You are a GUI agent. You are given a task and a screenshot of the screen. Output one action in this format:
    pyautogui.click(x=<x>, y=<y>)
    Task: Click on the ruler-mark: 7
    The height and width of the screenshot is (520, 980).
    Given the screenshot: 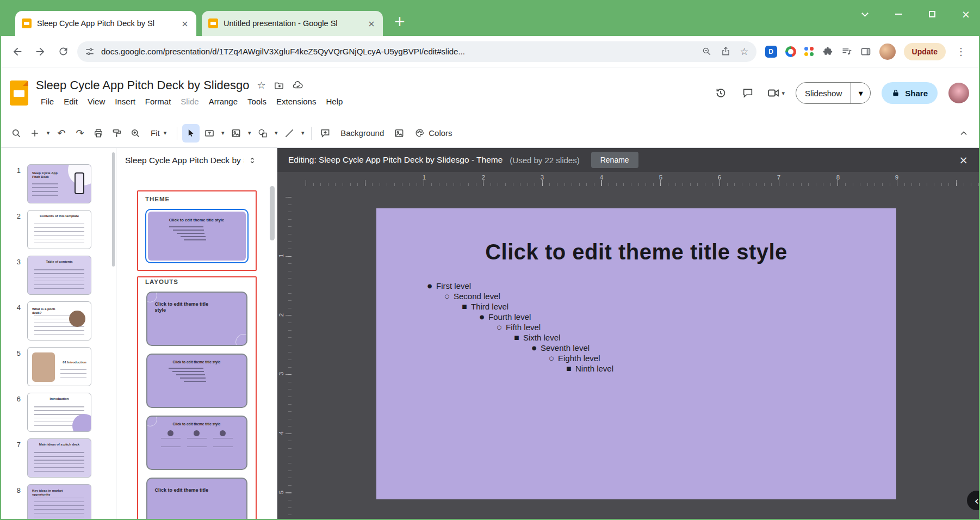 What is the action you would take?
    pyautogui.click(x=779, y=177)
    